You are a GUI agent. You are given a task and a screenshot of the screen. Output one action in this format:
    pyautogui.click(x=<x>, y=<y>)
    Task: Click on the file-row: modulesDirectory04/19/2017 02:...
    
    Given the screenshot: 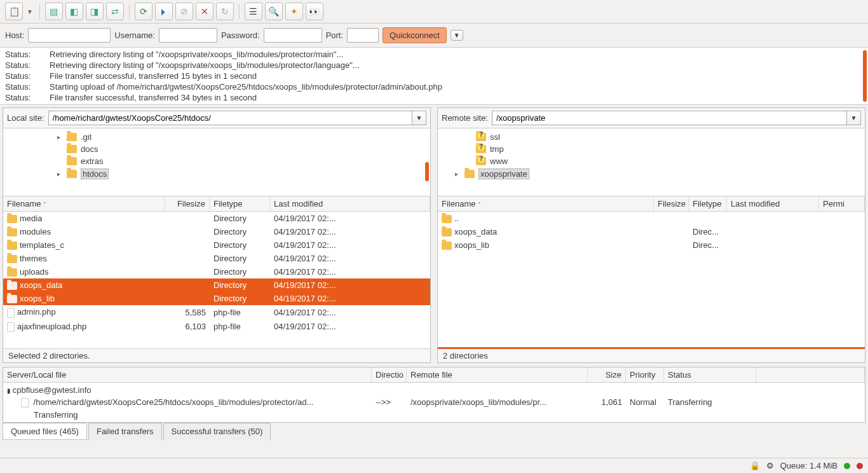 What is the action you would take?
    pyautogui.click(x=217, y=231)
    